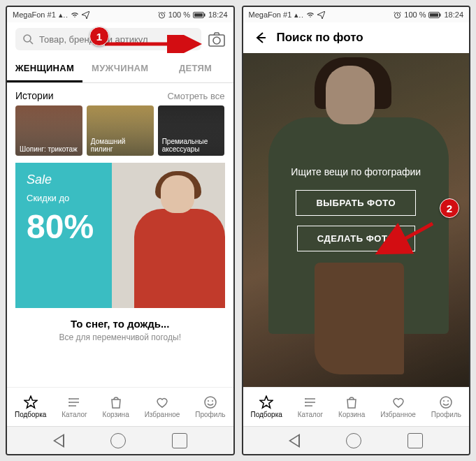  What do you see at coordinates (356, 172) in the screenshot?
I see `photo-hint: Ищите вещи по фотографии` at bounding box center [356, 172].